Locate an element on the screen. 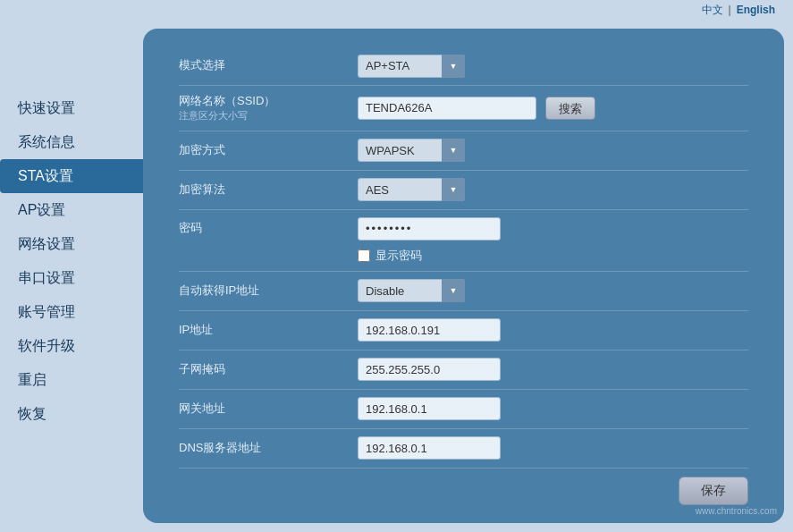 The height and width of the screenshot is (532, 793). show-password-row: 显示密码 is located at coordinates (390, 256).